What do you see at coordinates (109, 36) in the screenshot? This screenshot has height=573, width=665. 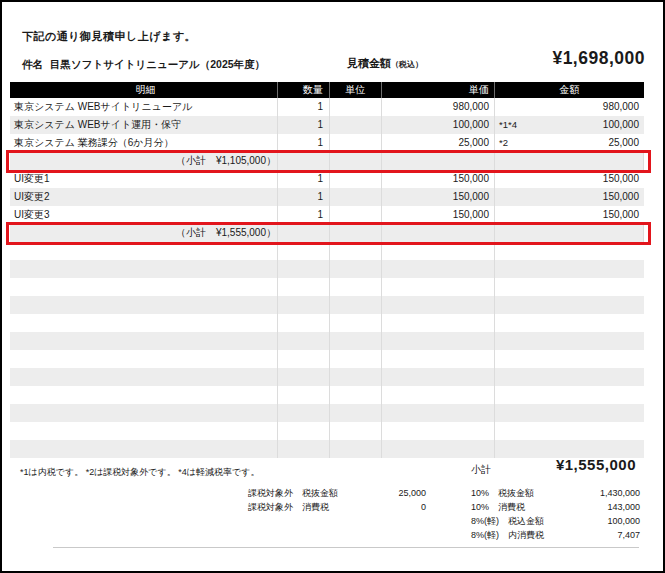 I see `intro-text: 下記の通り御見積申し上げます。` at bounding box center [109, 36].